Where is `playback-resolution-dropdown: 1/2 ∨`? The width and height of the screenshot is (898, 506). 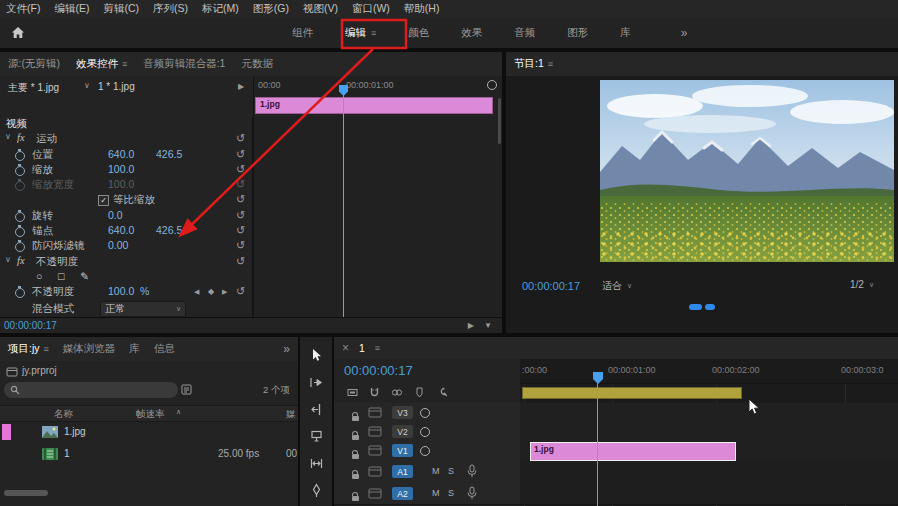 playback-resolution-dropdown: 1/2 ∨ is located at coordinates (862, 284).